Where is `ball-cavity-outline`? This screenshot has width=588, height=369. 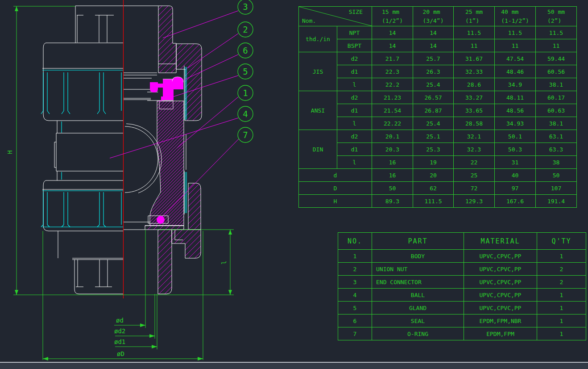 ball-cavity-outline is located at coordinates (144, 158).